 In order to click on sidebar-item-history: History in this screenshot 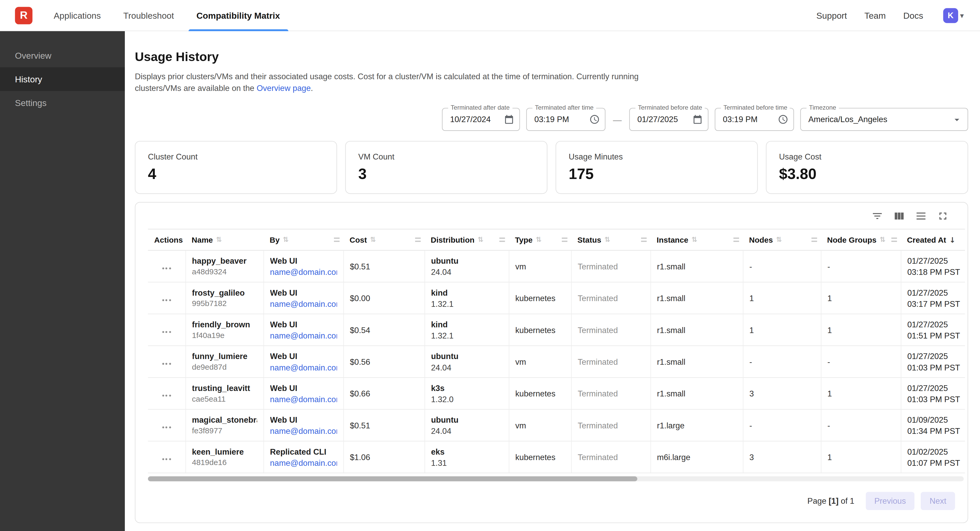, I will do `click(62, 79)`.